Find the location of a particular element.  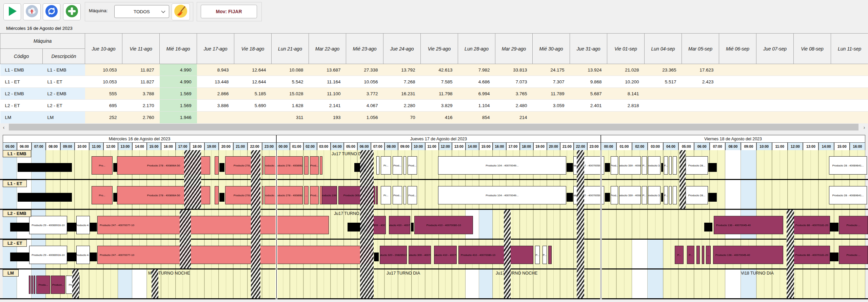

gantt-bar: Product... is located at coordinates (58, 285).